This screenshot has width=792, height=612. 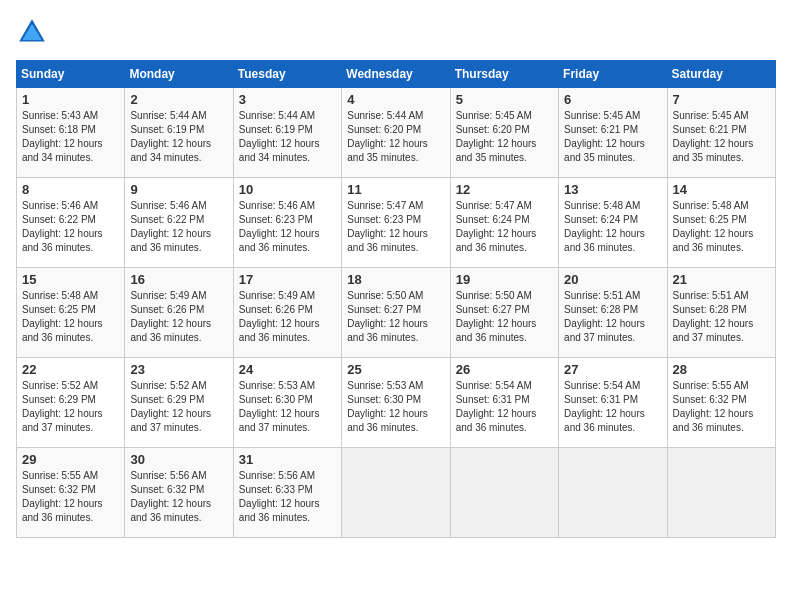 I want to click on table-row: 20Sunrise: 5:51 AM Sunset: 6:28 PM Dayli…, so click(x=613, y=313).